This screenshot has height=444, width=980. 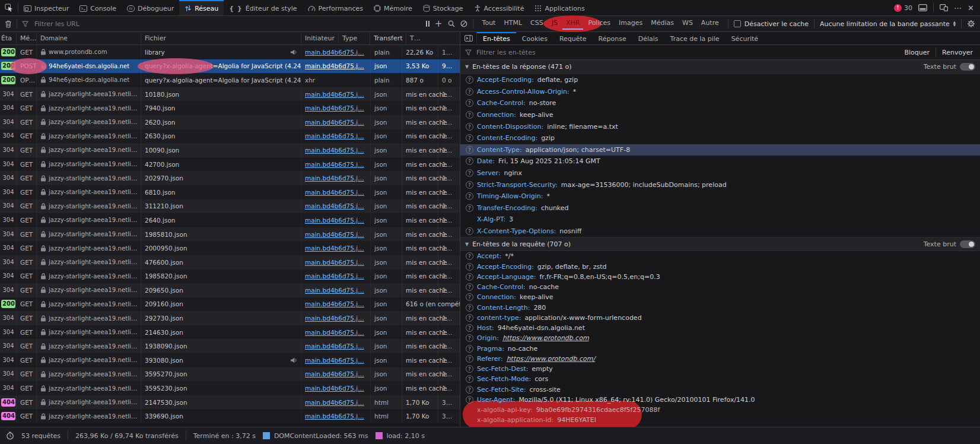 What do you see at coordinates (720, 400) in the screenshot?
I see `header-row: ?User-Agent:Mozilla/5.0 (X11; Linux x86_…` at bounding box center [720, 400].